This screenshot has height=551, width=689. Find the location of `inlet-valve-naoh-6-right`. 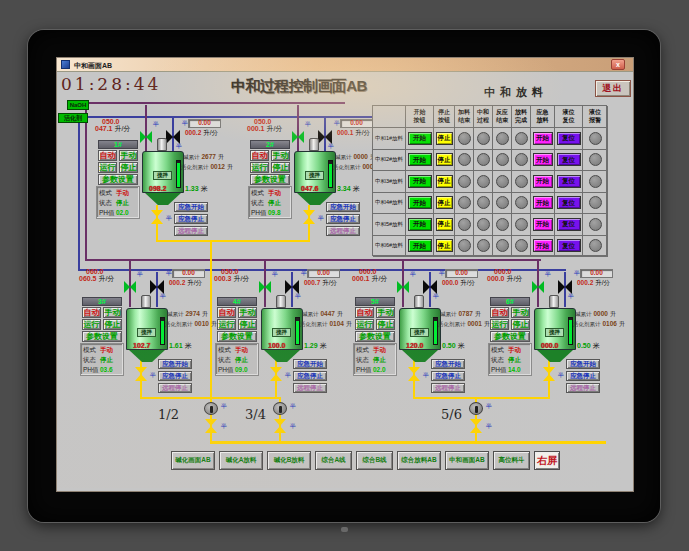

inlet-valve-naoh-6-right is located at coordinates (541, 287).